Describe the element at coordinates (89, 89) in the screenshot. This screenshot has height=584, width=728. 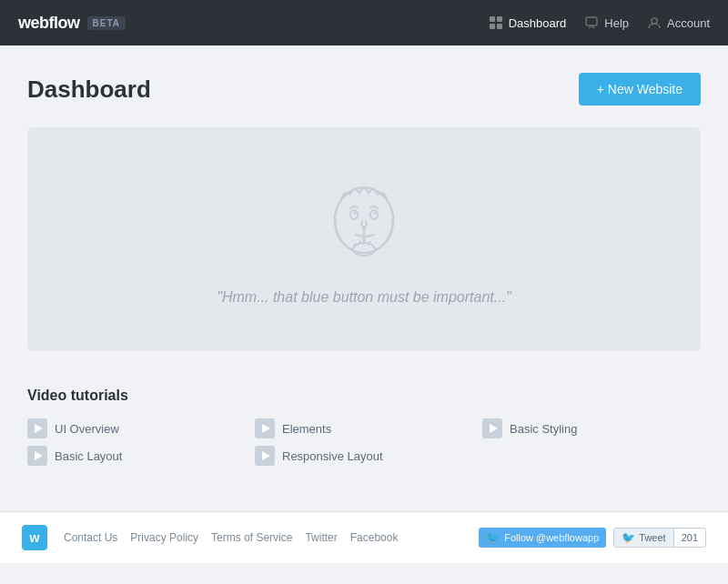
I see `page-title: Dashboard` at that location.